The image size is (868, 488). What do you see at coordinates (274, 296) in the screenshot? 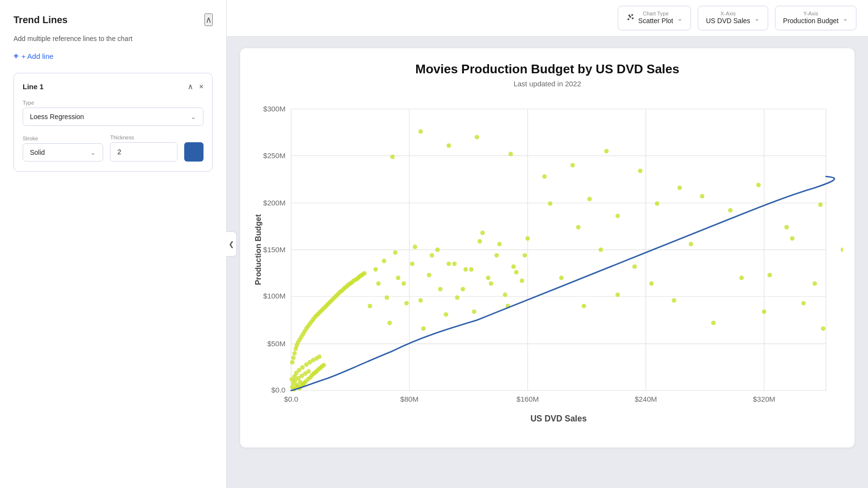
I see `svg-text: $100M` at bounding box center [274, 296].